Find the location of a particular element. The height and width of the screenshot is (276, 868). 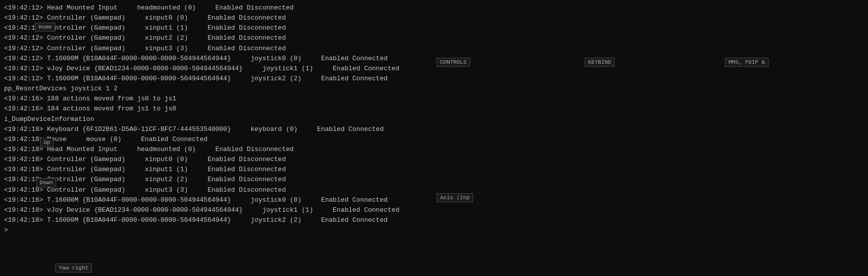

log-line: <19:42:18> Mouse mouse (0) Enabled Conne… is located at coordinates (434, 140).